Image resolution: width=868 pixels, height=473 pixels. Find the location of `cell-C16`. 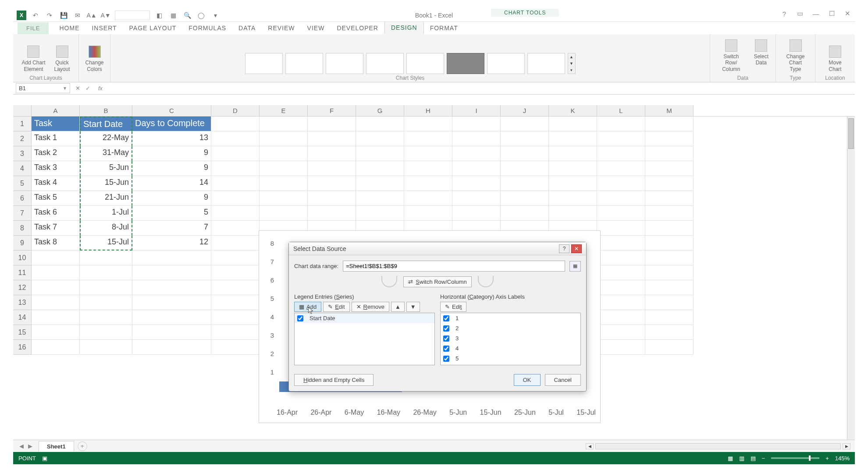

cell-C16 is located at coordinates (172, 347).